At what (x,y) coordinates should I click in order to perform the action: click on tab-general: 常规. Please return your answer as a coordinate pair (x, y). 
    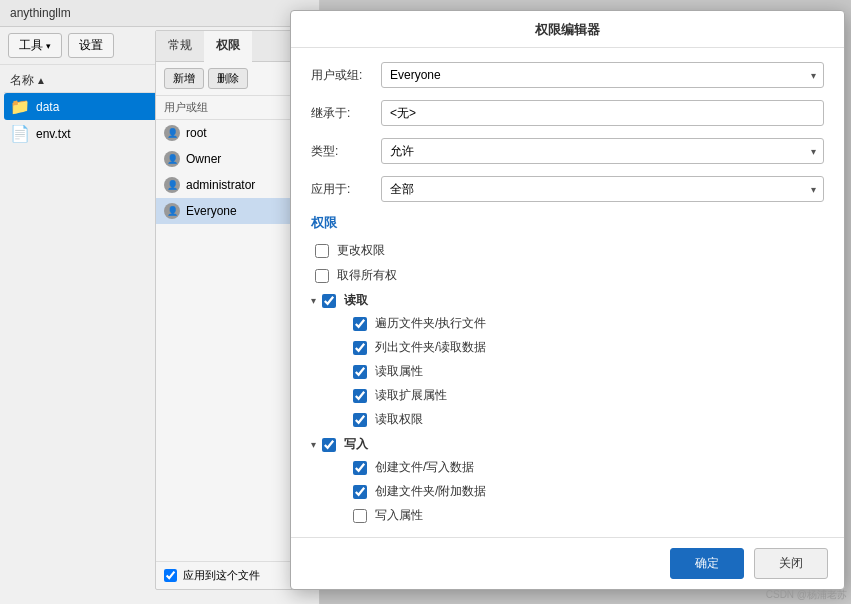
    Looking at the image, I should click on (180, 46).